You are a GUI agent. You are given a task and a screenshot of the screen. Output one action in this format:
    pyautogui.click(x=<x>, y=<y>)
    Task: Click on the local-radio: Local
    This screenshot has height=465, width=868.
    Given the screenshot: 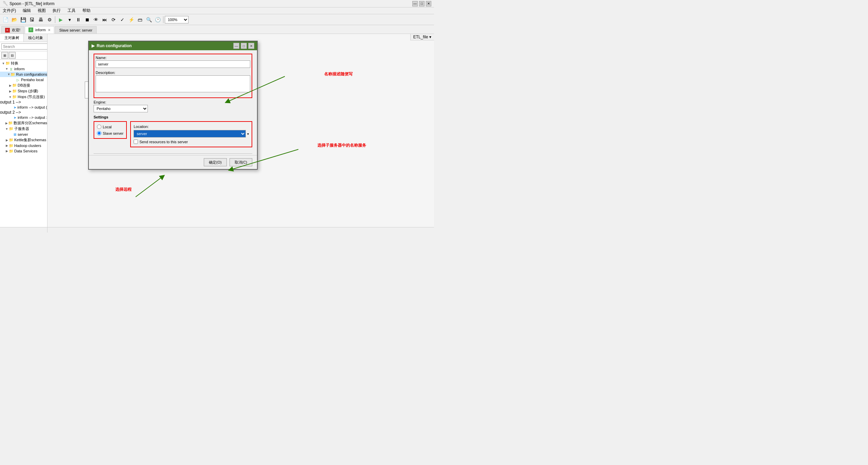 What is the action you would take?
    pyautogui.click(x=110, y=127)
    